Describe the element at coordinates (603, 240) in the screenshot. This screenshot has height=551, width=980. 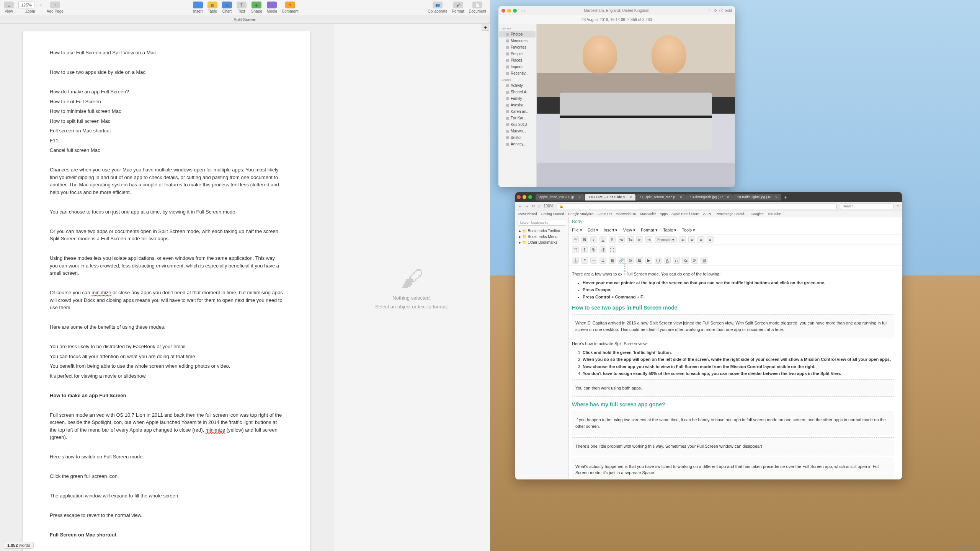
I see `underline-icon: U` at that location.